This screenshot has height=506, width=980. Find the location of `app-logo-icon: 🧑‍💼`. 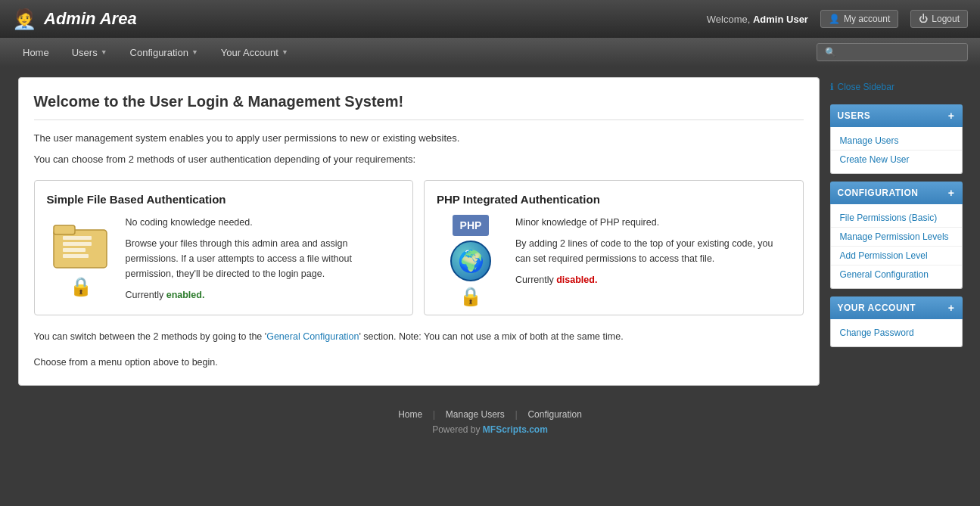

app-logo-icon: 🧑‍💼 is located at coordinates (24, 20).